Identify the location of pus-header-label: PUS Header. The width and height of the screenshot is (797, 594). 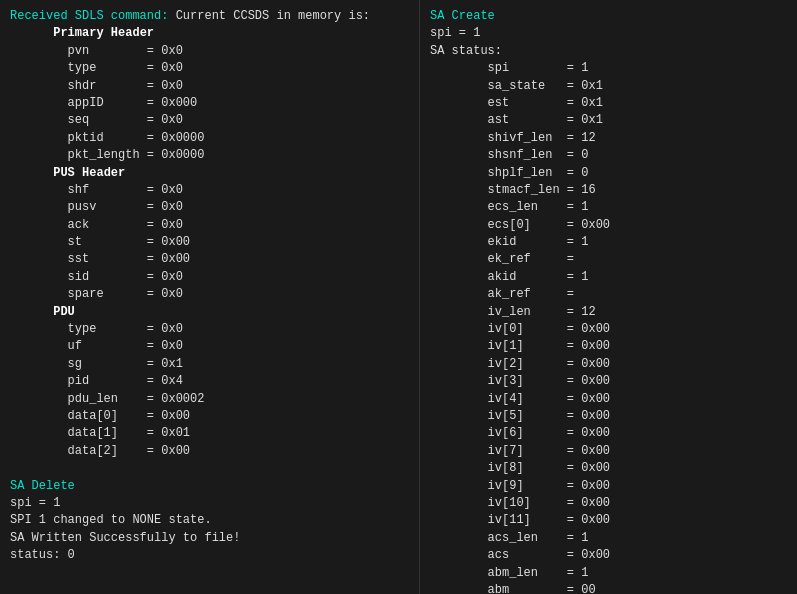
(89, 173).